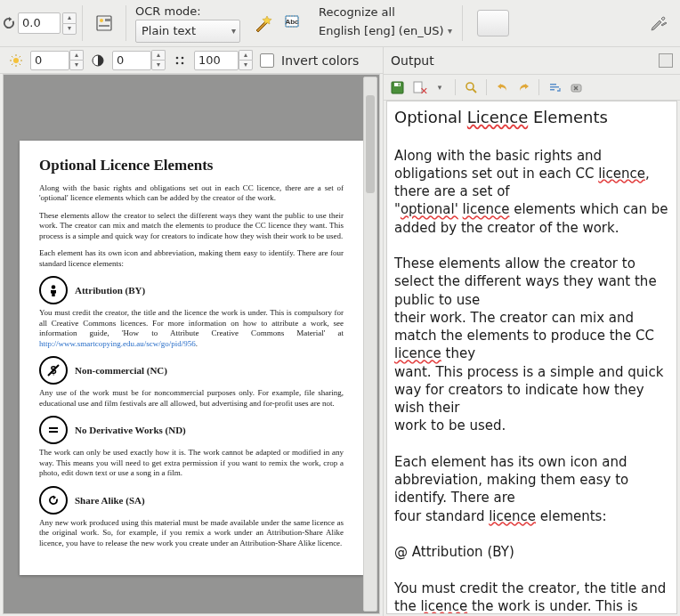 This screenshot has width=680, height=616. I want to click on element-nd: No Derivative Works (ND), so click(191, 430).